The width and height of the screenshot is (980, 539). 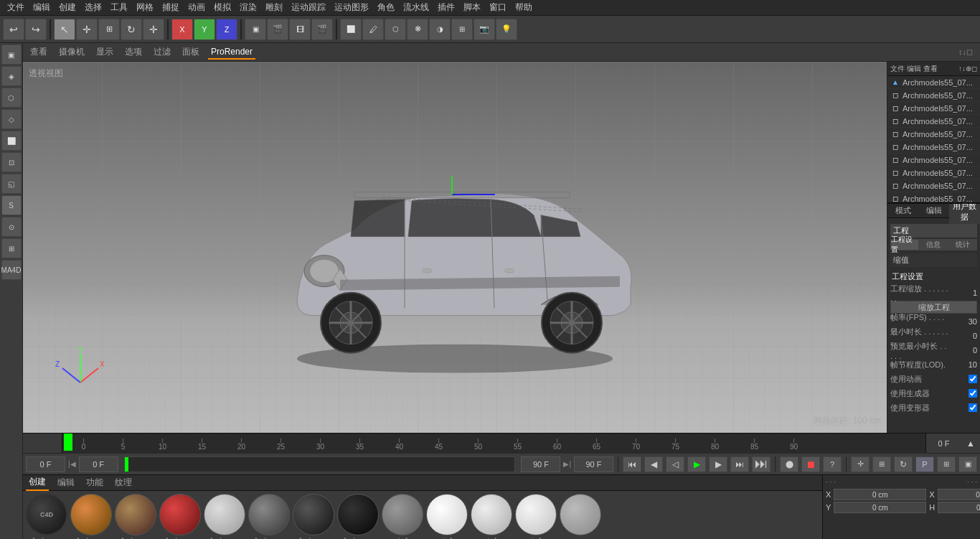 I want to click on object-btn-1: ▣, so click(x=255, y=29).